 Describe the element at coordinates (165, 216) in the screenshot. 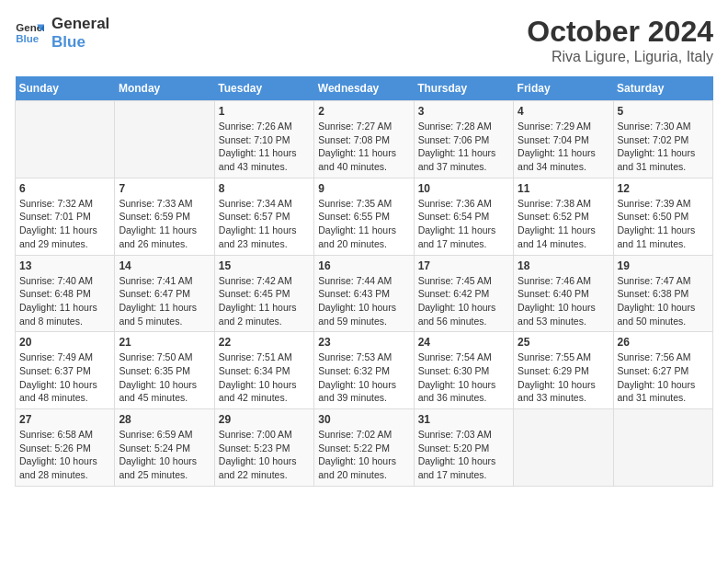

I see `calendar-cell: 7Sunrise: 7:33 AMSunset: 6:59 PMDaylight…` at that location.